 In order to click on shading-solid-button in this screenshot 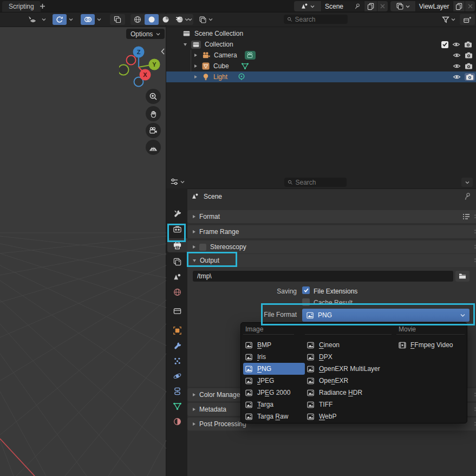, I will do `click(152, 19)`.